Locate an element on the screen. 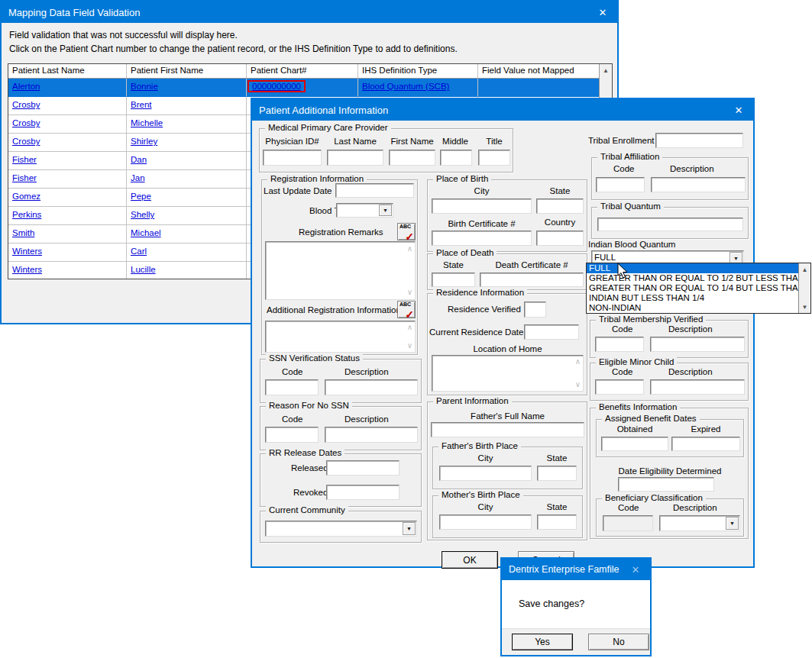 The height and width of the screenshot is (658, 812). physician-id-input is located at coordinates (292, 157).